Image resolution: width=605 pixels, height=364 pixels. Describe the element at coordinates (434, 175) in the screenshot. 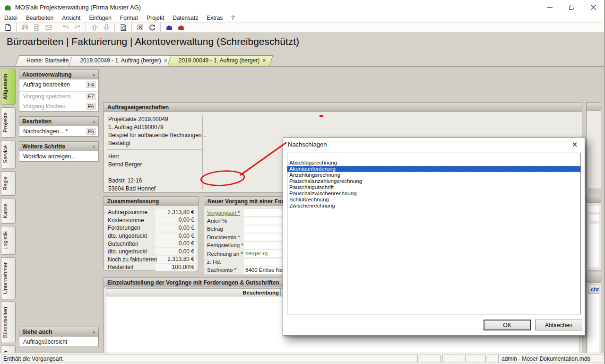

I see `lookup-list-item: Anzahlungsrechnung` at that location.